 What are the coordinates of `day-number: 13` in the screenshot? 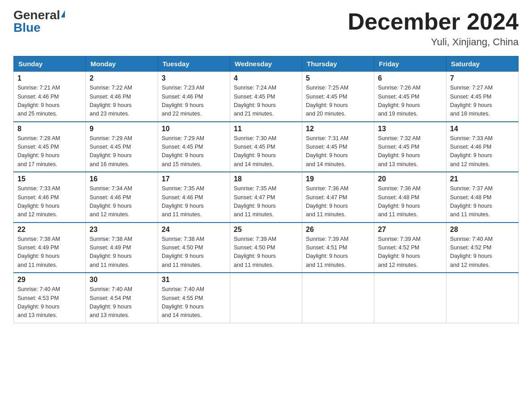 It's located at (410, 129).